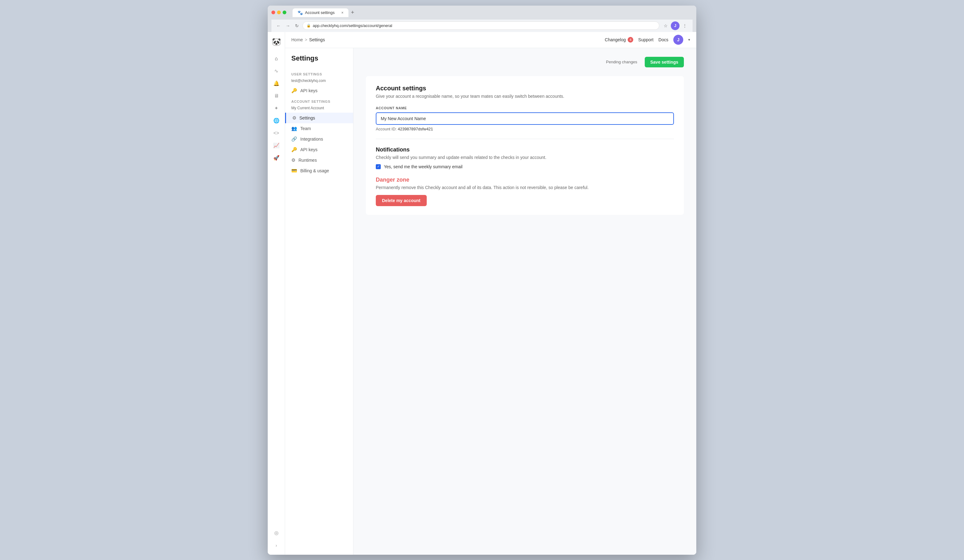 The height and width of the screenshot is (560, 964). What do you see at coordinates (276, 59) in the screenshot?
I see `sidebar-item-home: ⌂` at bounding box center [276, 59].